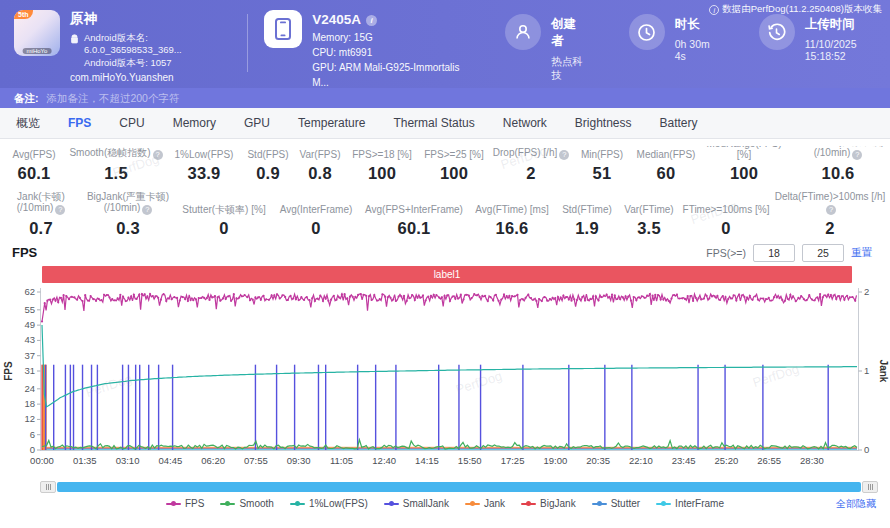  I want to click on note-placeholder: 添加备注，不超过200个字符, so click(112, 98).